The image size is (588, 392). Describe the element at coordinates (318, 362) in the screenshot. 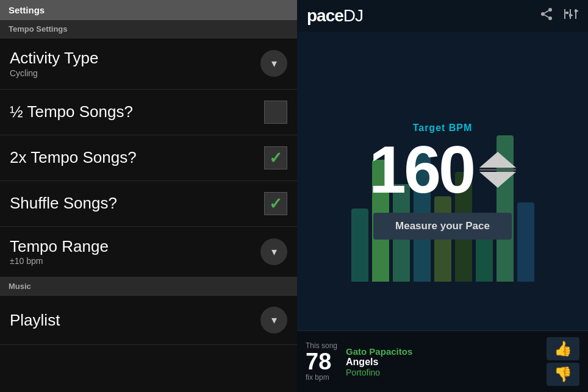

I see `song-bpm-number: 78` at that location.